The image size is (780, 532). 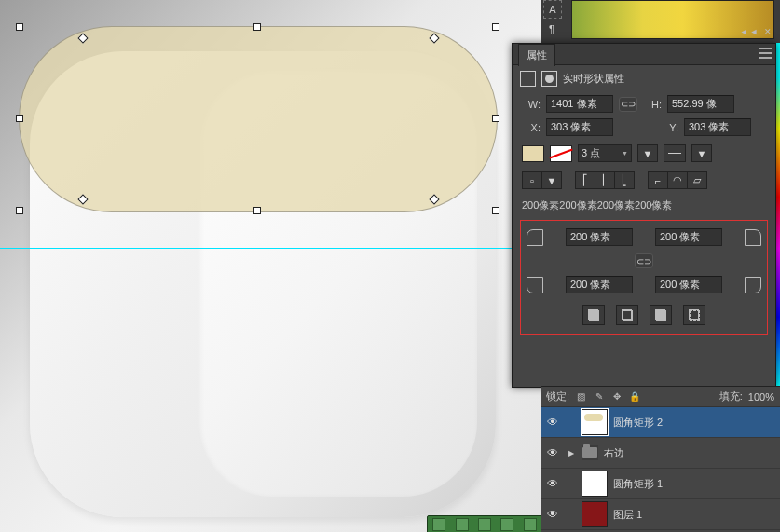 What do you see at coordinates (644, 54) in the screenshot?
I see `panel-tab-bar: 属性` at bounding box center [644, 54].